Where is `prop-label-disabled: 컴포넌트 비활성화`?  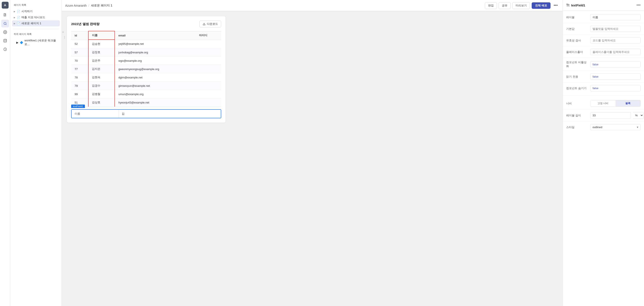
prop-label-disabled: 컴포넌트 비활성화 is located at coordinates (577, 64).